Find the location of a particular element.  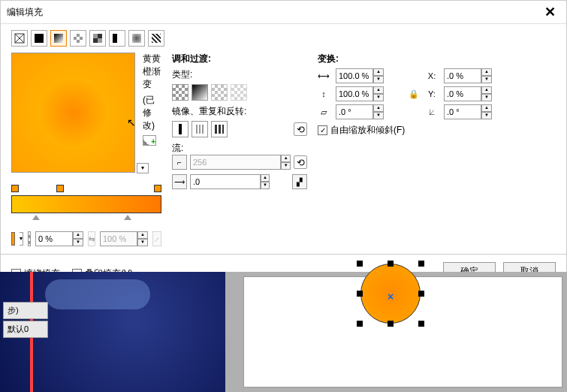

flow-label: 流: is located at coordinates (240, 149).